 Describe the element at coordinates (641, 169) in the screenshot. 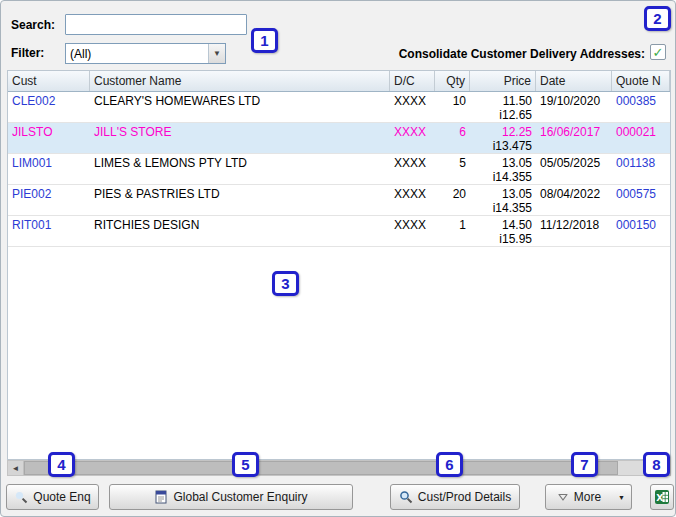

I see `cell-quote-no: 001138` at that location.